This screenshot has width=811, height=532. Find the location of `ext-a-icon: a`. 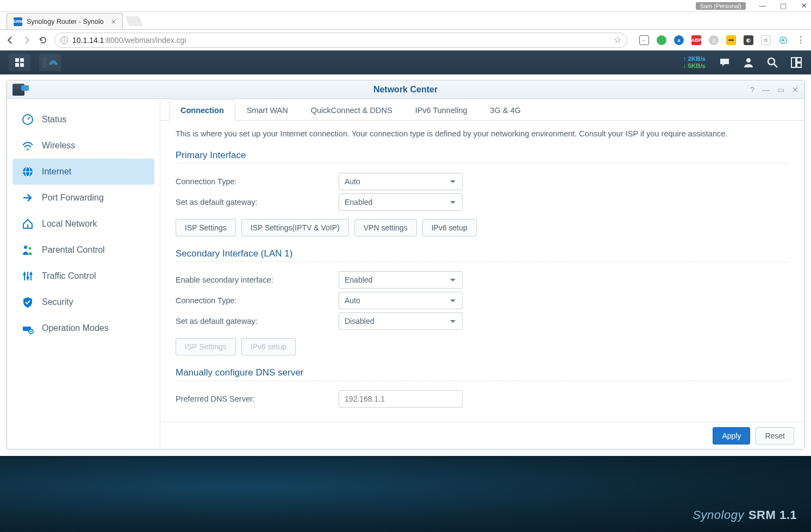

ext-a-icon: a is located at coordinates (679, 40).